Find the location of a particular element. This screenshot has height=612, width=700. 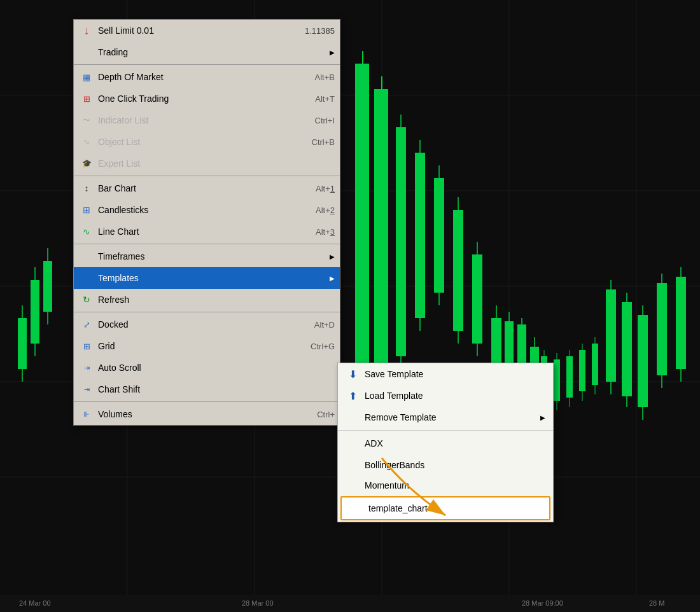

remove-template-arrow-icon: ▶ is located at coordinates (543, 417).